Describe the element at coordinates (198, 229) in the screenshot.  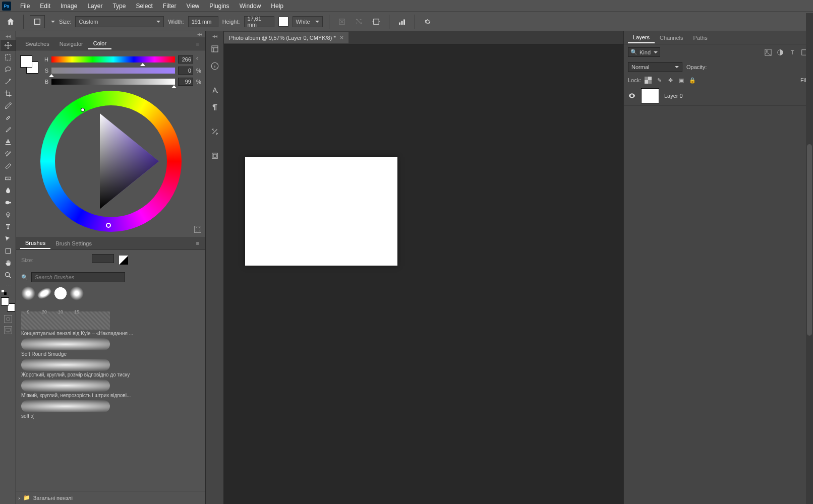
I see `expand-icon: ⛶` at that location.